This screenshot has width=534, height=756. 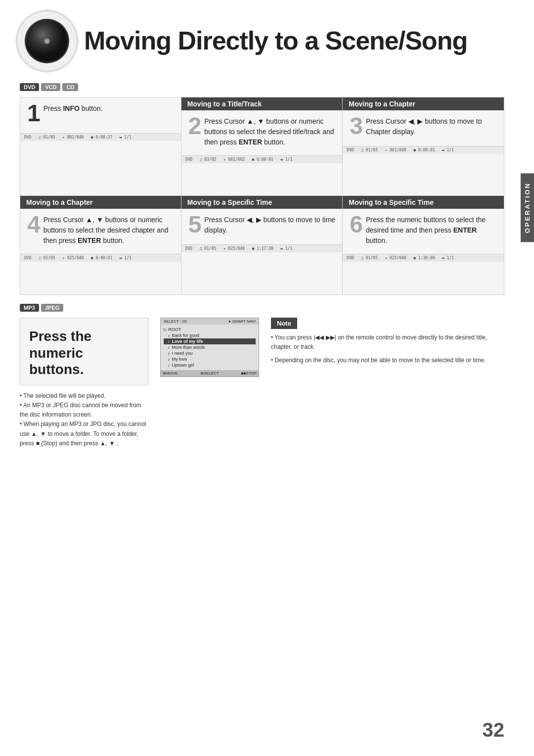 What do you see at coordinates (47, 41) in the screenshot?
I see `disc-graphic: 0101010101010101010101010101010101010101…` at bounding box center [47, 41].